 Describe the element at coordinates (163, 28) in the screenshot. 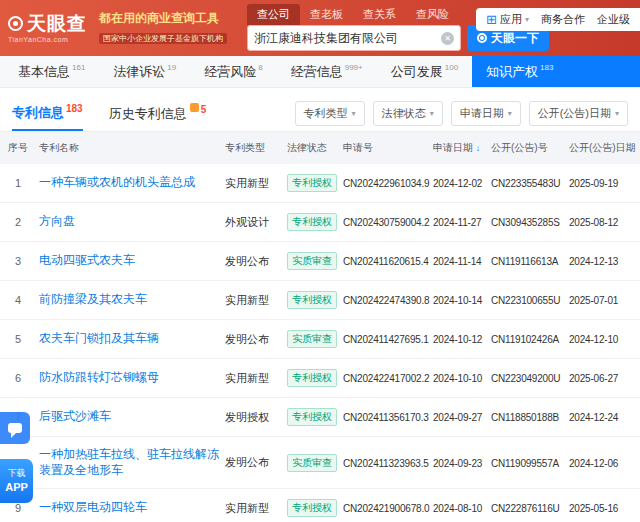

I see `slogan-banner: 都在用的商业查询工具 国家中小企业发展子基金旗下机构` at that location.